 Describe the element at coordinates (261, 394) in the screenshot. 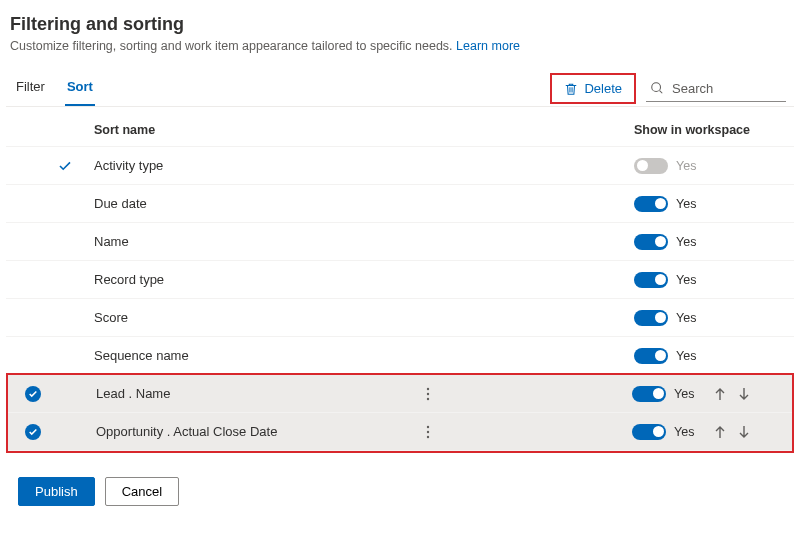

I see `row-name: Lead . Name` at that location.